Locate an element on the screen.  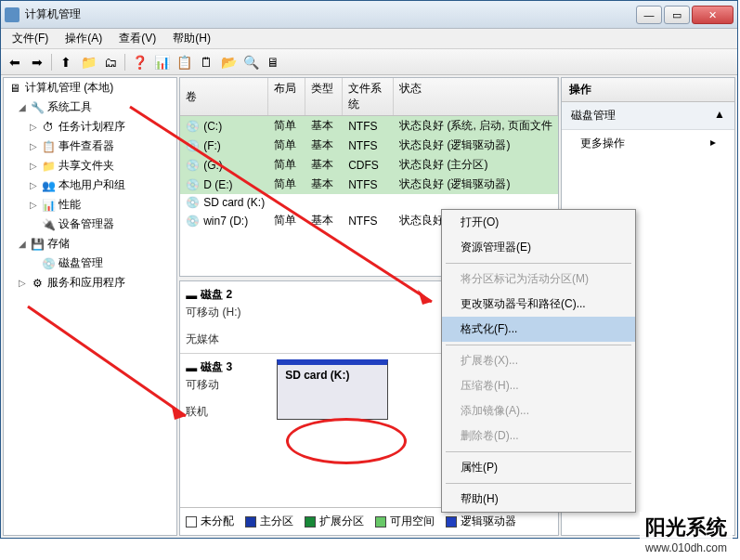
view2-icon: 📋 is located at coordinates (184, 62).